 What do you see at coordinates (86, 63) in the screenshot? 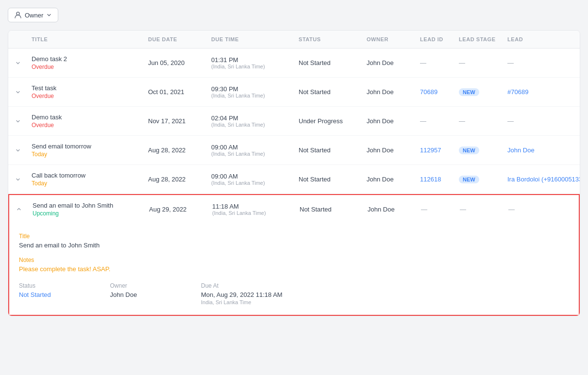
I see `task-title-1: Demo task 2 Overdue` at bounding box center [86, 63].